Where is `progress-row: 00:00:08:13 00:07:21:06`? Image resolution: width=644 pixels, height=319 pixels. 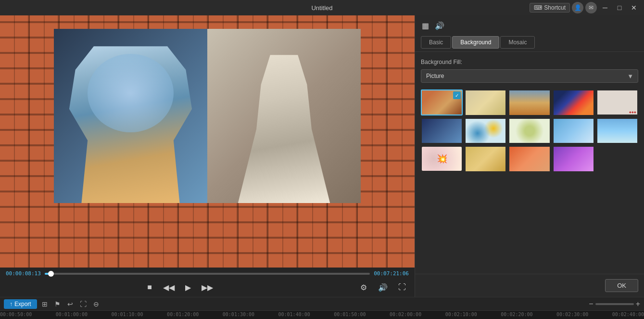
progress-row: 00:00:08:13 00:07:21:06 is located at coordinates (207, 273).